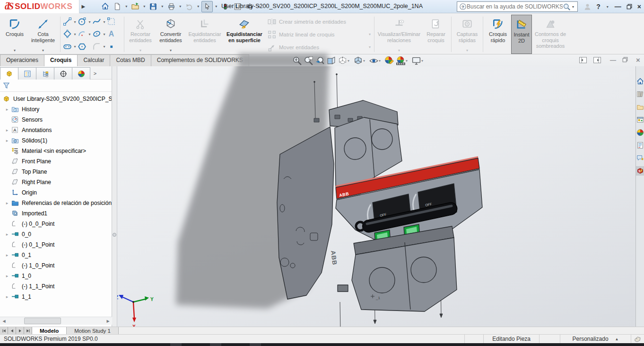 This screenshot has width=644, height=346. What do you see at coordinates (162, 7) in the screenshot?
I see `save-dropdown: ▾` at bounding box center [162, 7].